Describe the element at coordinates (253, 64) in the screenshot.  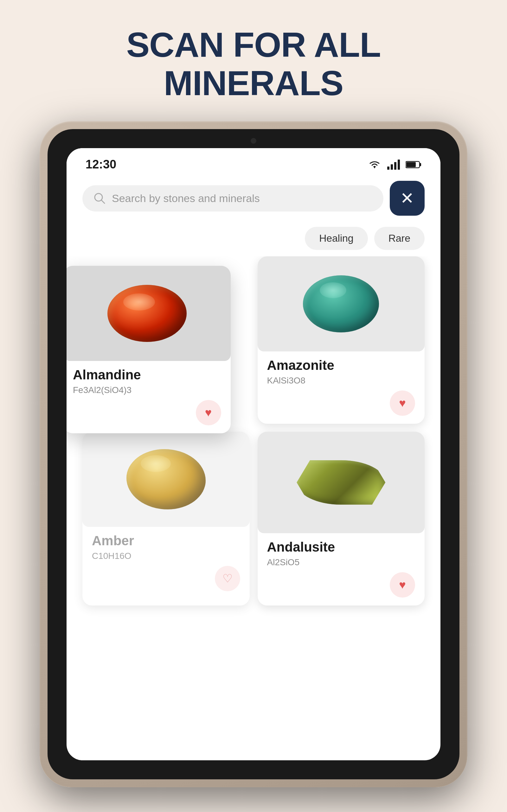
I see `page-header: SCAN FOR ALL MINERALS` at that location.